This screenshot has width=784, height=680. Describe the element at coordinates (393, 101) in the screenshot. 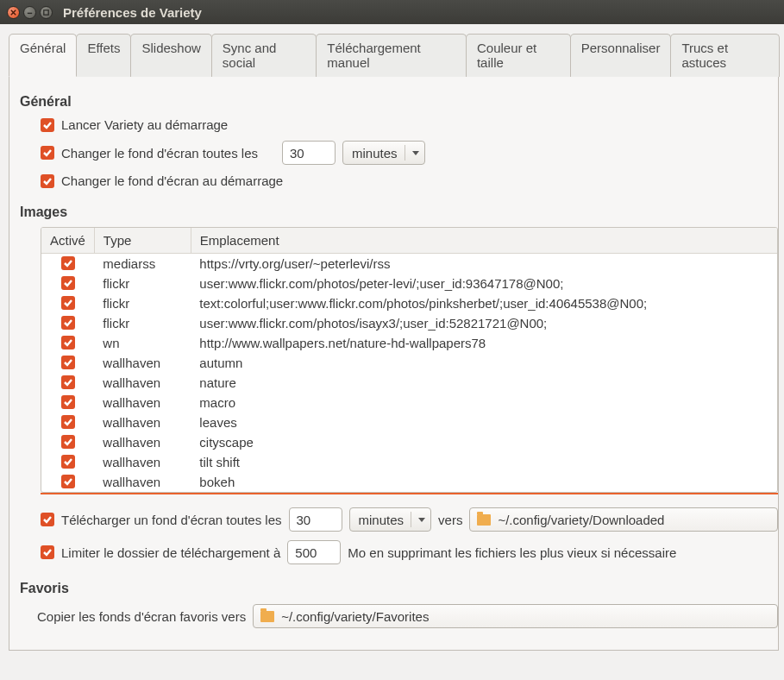

I see `section-general-heading: Général` at that location.